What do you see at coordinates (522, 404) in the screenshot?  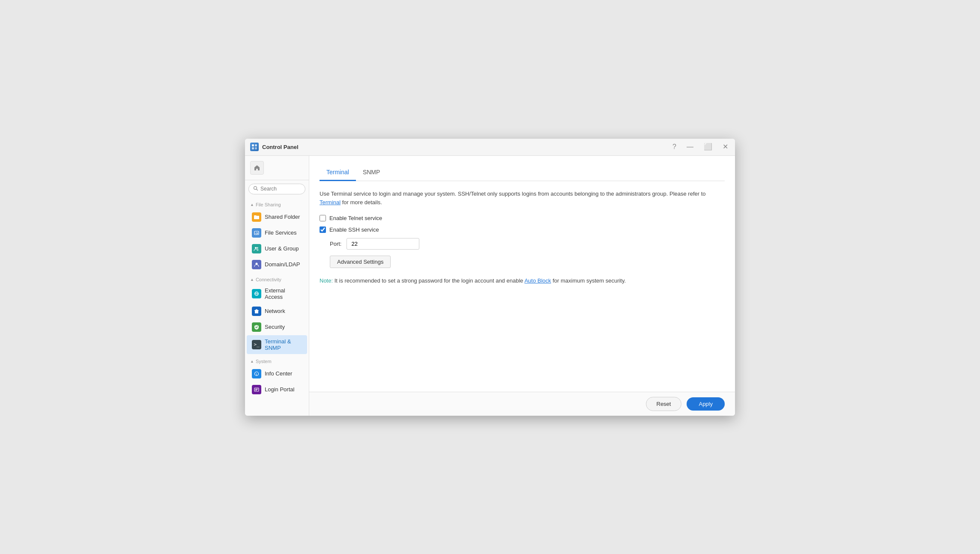 I see `footer: Reset Apply` at bounding box center [522, 404].